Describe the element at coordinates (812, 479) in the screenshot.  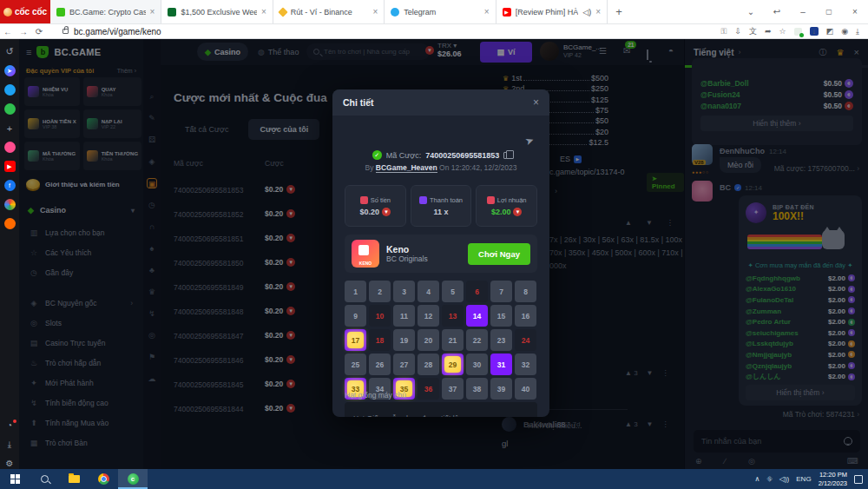
I see `system-tray: ∧ ⛗ ◁)) ENG 12:20 PM 2/12/2023` at that location.